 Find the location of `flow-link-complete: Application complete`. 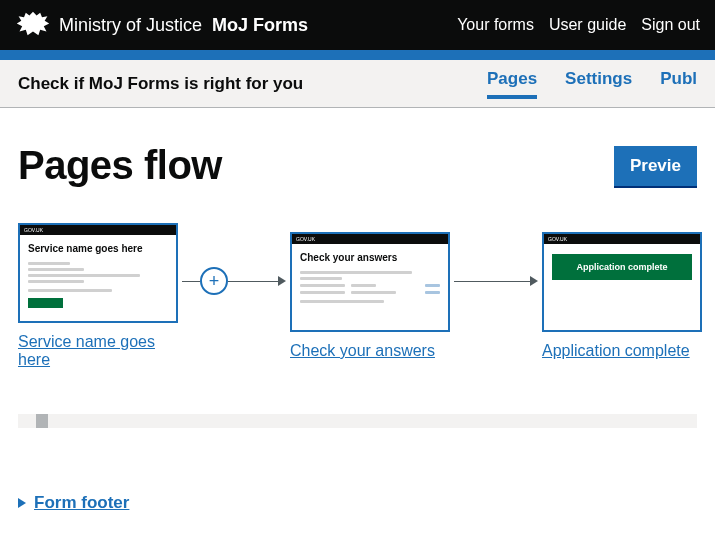

flow-link-complete: Application complete is located at coordinates (616, 351).